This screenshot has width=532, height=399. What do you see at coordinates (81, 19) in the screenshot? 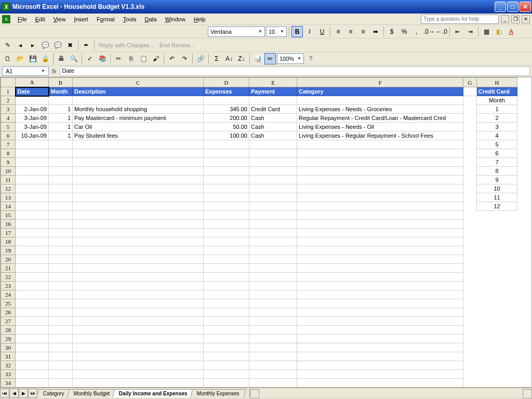
I see `menu-insert: Insert` at bounding box center [81, 19].